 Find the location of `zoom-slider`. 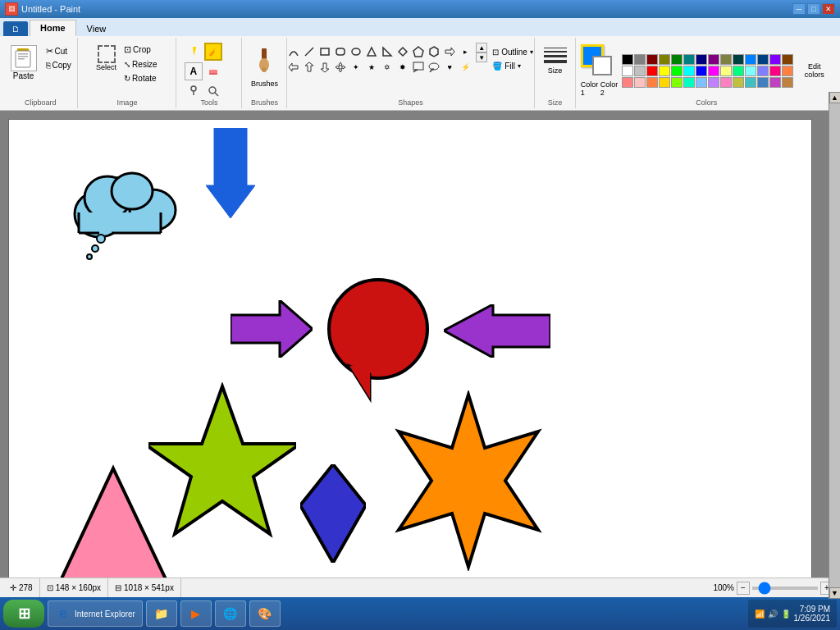

zoom-slider is located at coordinates (785, 588).